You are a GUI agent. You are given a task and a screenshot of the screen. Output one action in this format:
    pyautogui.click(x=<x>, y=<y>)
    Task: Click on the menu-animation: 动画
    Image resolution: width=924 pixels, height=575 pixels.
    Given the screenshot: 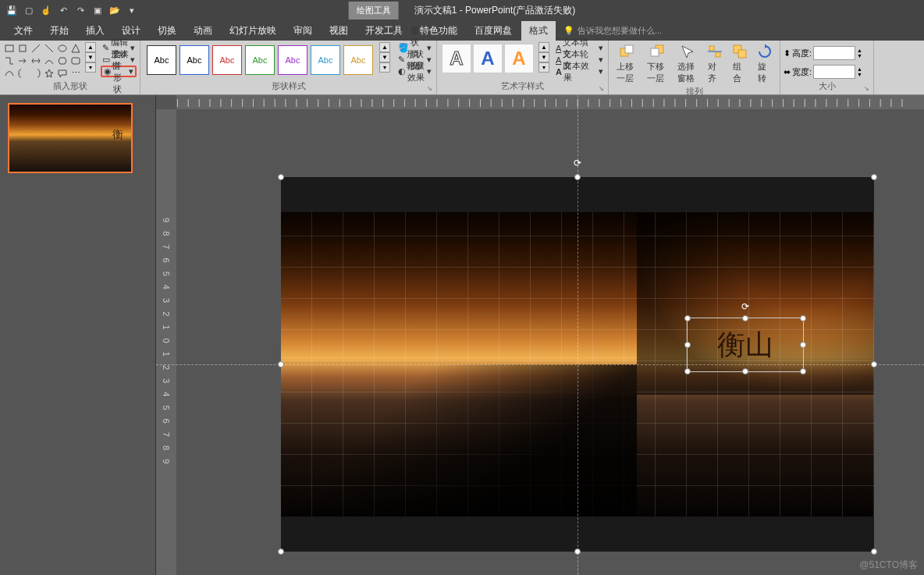 What is the action you would take?
    pyautogui.click(x=203, y=31)
    